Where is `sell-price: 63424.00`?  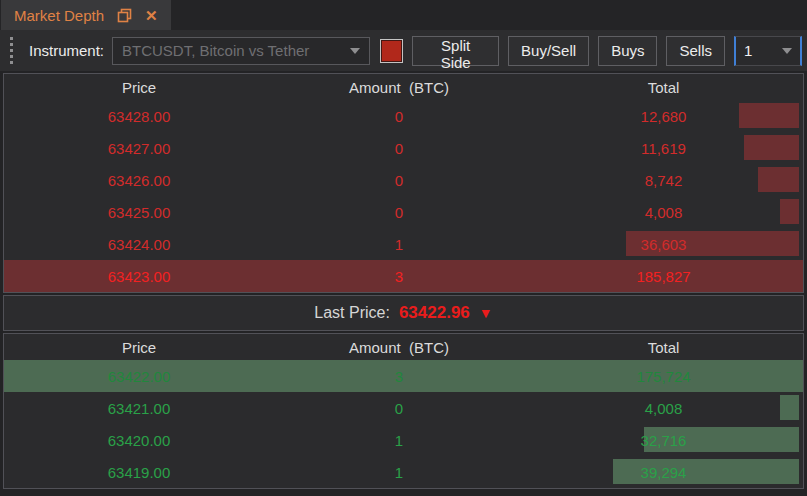
sell-price: 63424.00 is located at coordinates (139, 244).